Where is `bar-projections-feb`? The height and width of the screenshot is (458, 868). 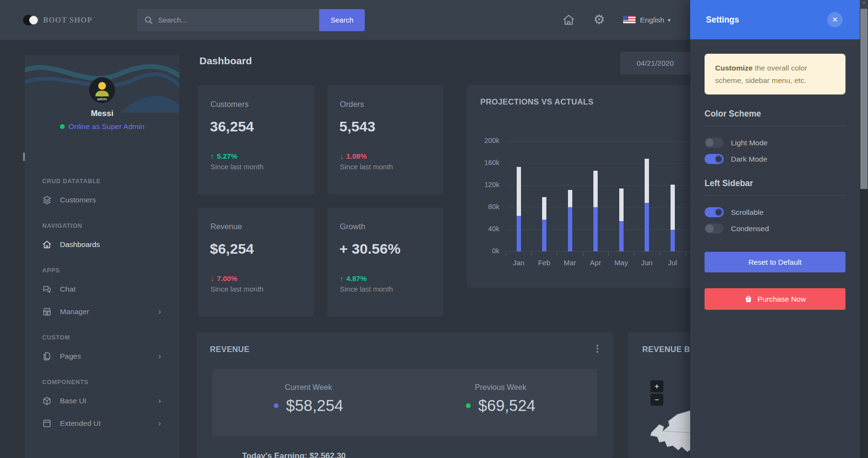 bar-projections-feb is located at coordinates (544, 208).